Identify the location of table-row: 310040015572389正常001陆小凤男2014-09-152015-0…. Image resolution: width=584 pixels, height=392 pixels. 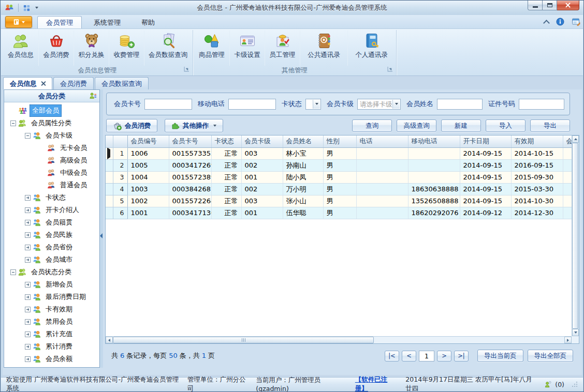
(339, 177).